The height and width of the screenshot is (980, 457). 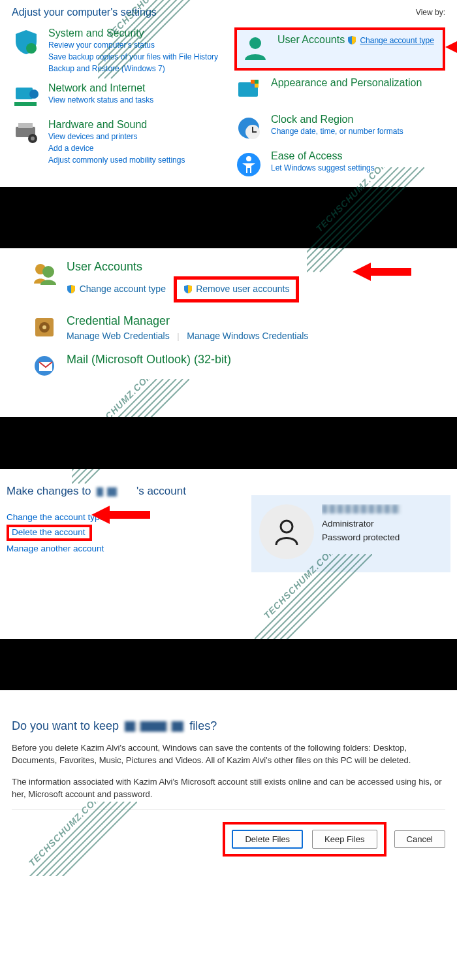 What do you see at coordinates (268, 839) in the screenshot?
I see `delete-files-button: Delete Files` at bounding box center [268, 839].